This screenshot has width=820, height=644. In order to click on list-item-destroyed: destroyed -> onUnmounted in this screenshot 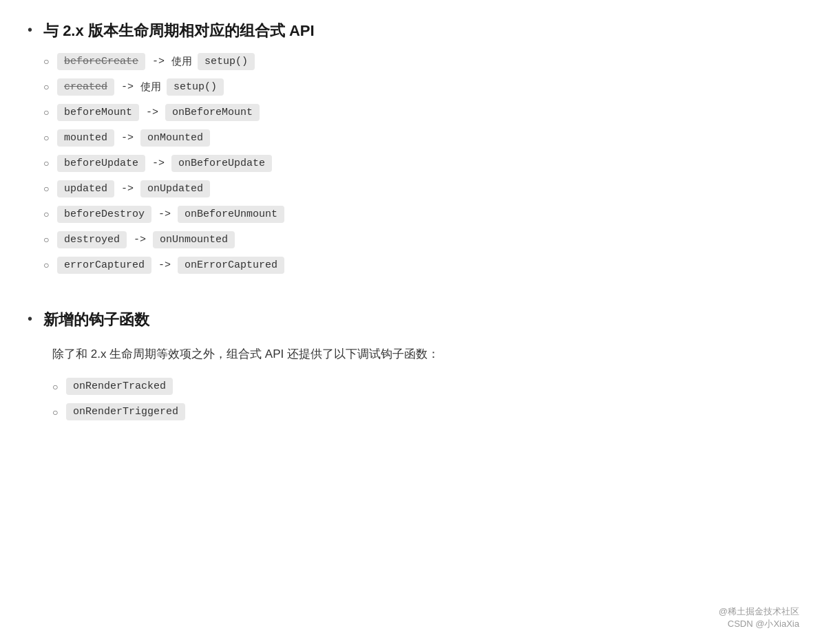, I will do `click(418, 239)`.